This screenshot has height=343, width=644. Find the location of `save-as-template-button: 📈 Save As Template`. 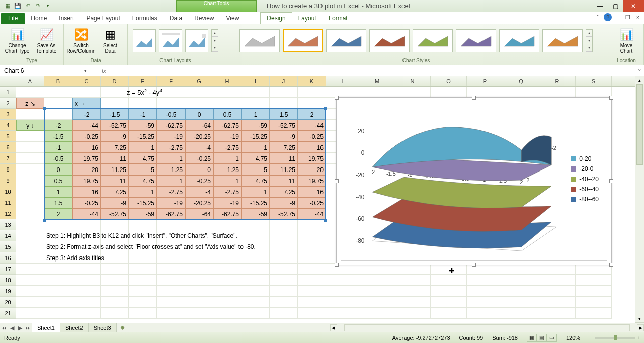

save-as-template-button: 📈 Save As Template is located at coordinates (46, 41).